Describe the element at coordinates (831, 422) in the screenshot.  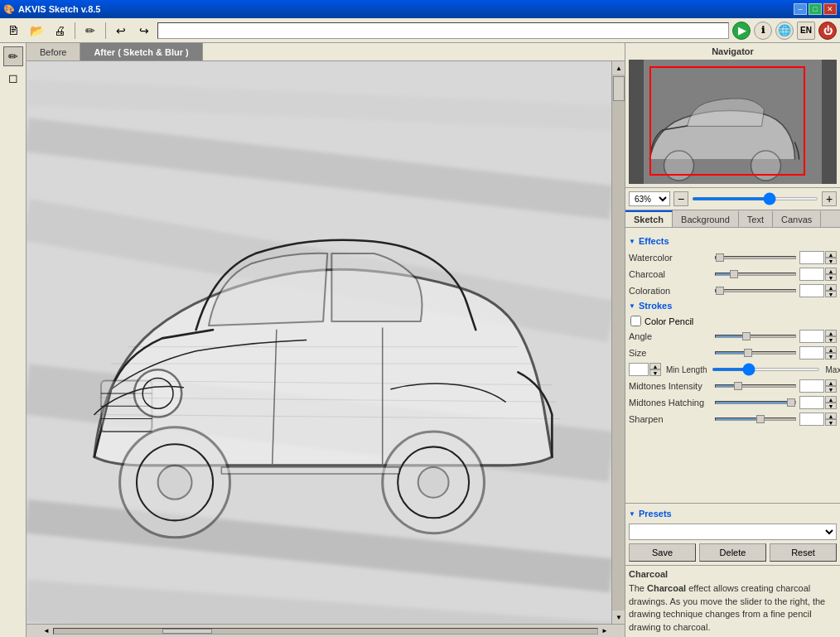
I see `sharpen-down: ▼` at that location.